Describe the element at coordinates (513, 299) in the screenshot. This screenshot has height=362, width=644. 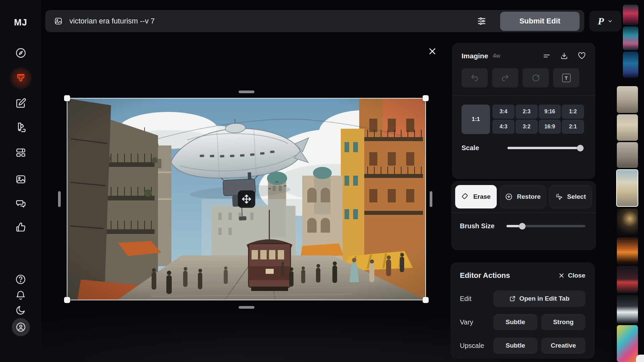
I see `external-link-icon` at that location.